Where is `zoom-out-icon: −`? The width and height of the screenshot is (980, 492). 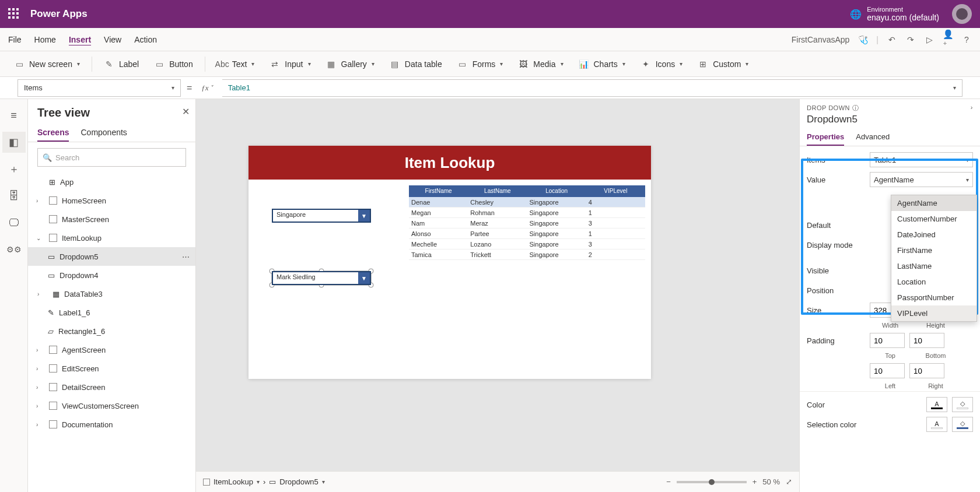
zoom-out-icon: − is located at coordinates (668, 482).